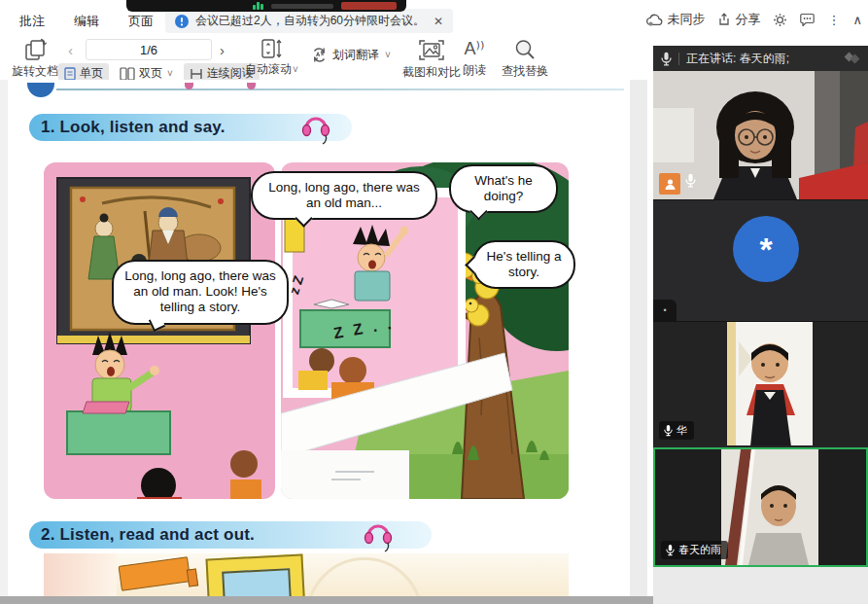 Image resolution: width=868 pixels, height=604 pixels. I want to click on person-icon, so click(671, 185).